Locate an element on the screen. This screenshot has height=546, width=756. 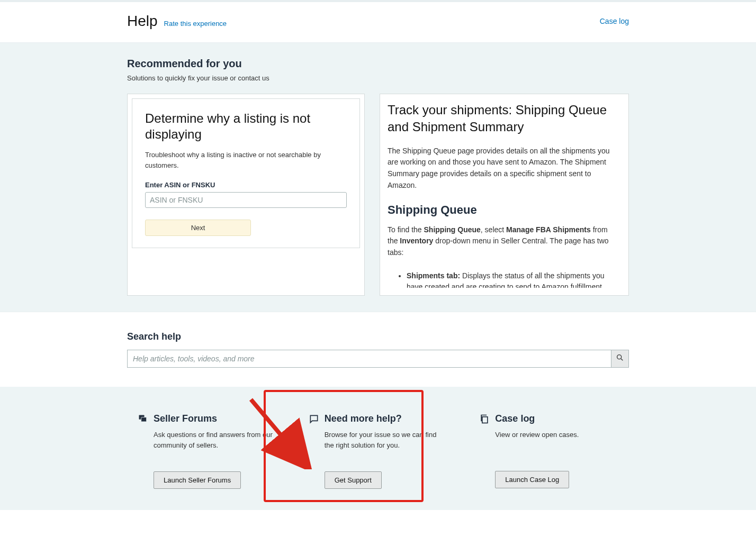
search-title: Search help is located at coordinates (378, 336).